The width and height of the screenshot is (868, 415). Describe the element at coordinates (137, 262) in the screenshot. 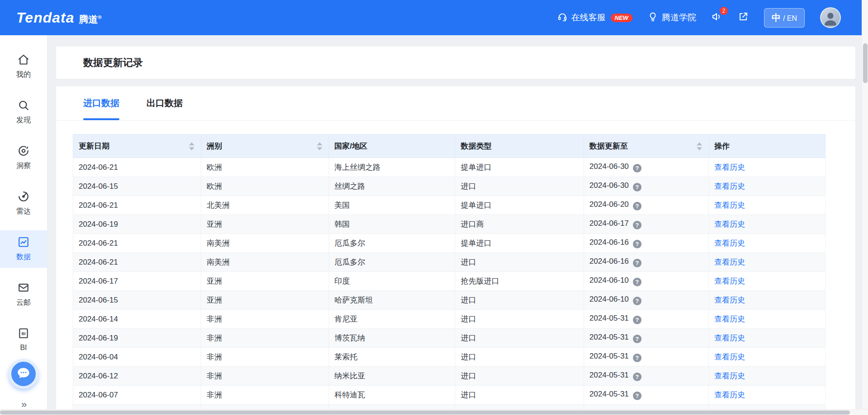

I see `cell-update-date: 2024-06-21` at that location.